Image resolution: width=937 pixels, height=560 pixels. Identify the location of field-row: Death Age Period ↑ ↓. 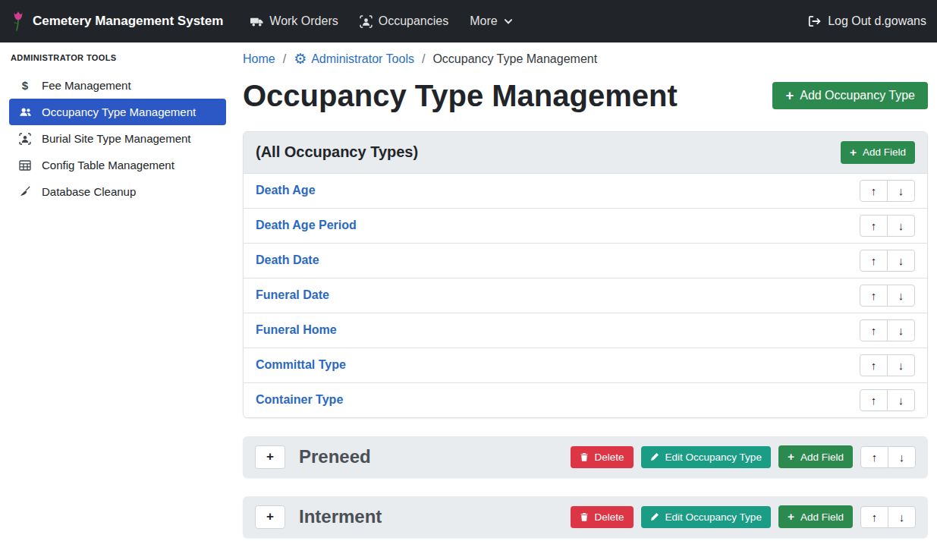
(586, 225).